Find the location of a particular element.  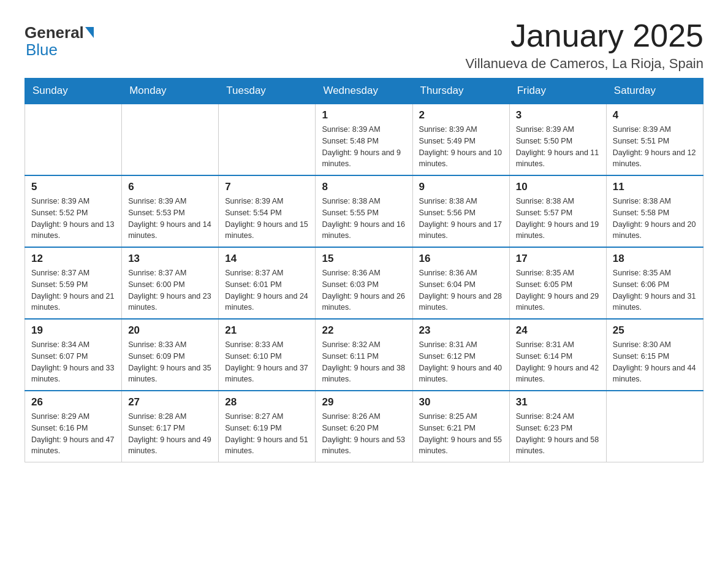

day-info: Sunrise: 8:39 AMSunset: 5:50 PMDaylight:… is located at coordinates (558, 147).